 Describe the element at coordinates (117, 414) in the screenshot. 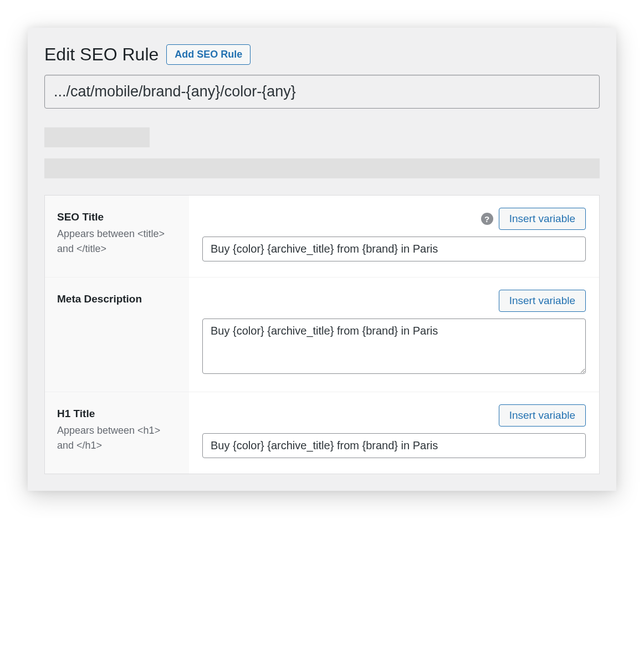

I see `h1-title-label: H1 Title` at that location.